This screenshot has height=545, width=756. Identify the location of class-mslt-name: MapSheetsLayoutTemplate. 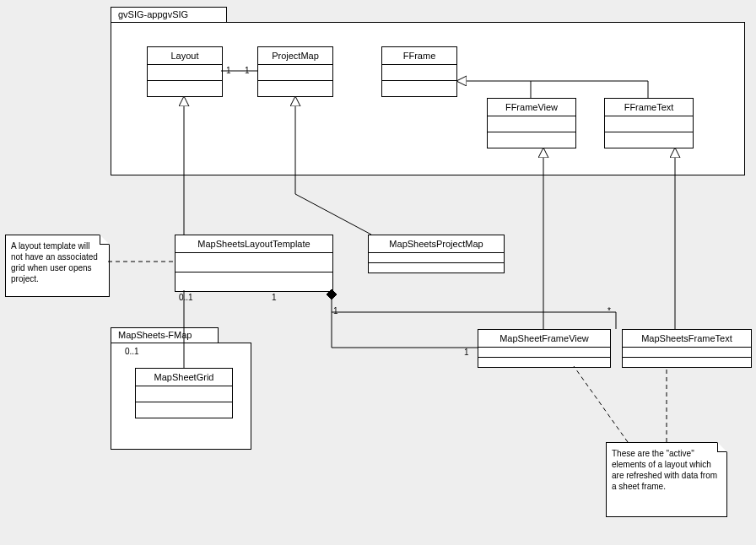
(254, 245).